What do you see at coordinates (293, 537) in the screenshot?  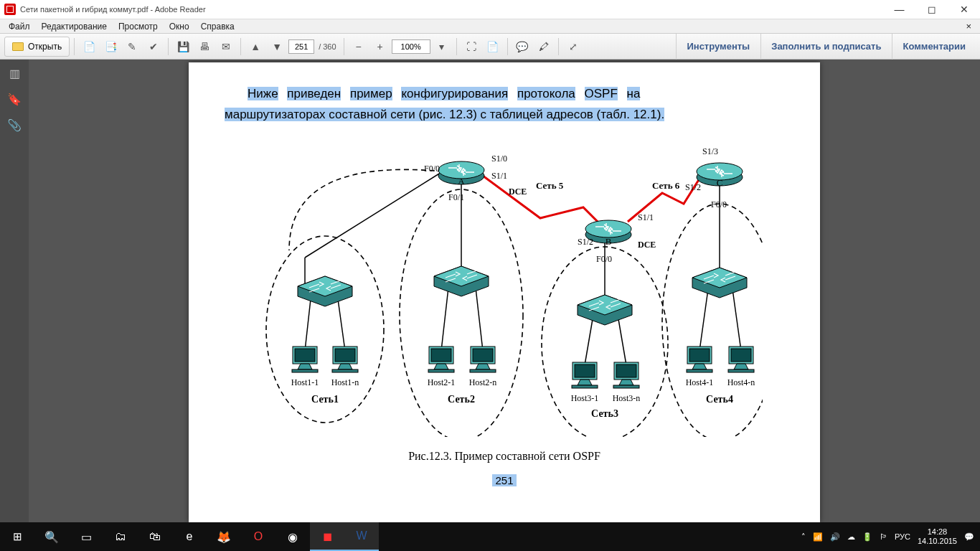 I see `chrome-icon: ◉` at bounding box center [293, 537].